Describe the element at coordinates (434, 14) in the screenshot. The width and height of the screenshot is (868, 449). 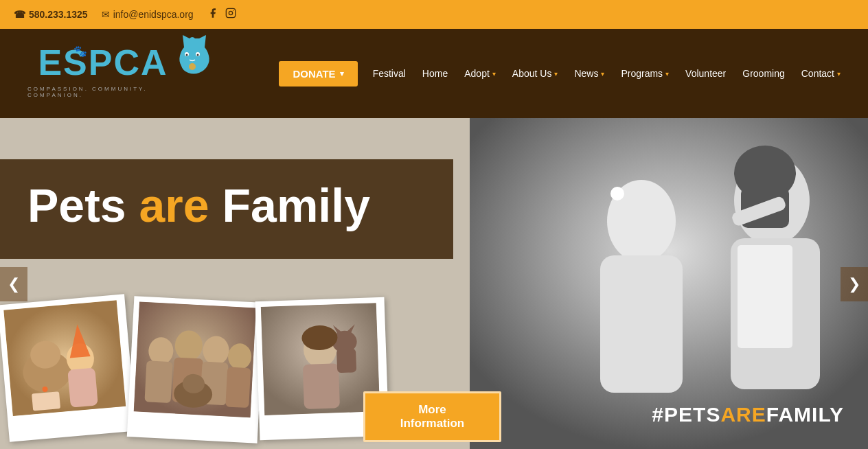
I see `top-bar: ☎ 580.233.1325 ✉ info@enidspca.org` at that location.